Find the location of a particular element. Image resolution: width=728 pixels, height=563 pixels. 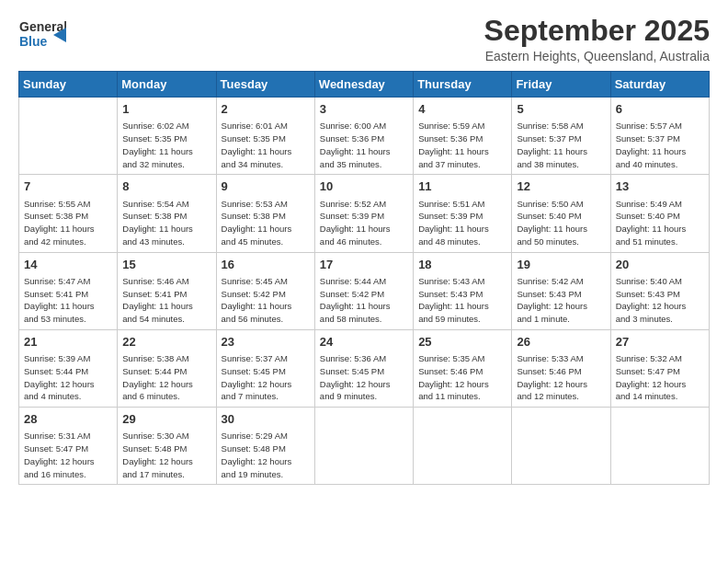

col-header-tuesday: Tuesday is located at coordinates (265, 85).